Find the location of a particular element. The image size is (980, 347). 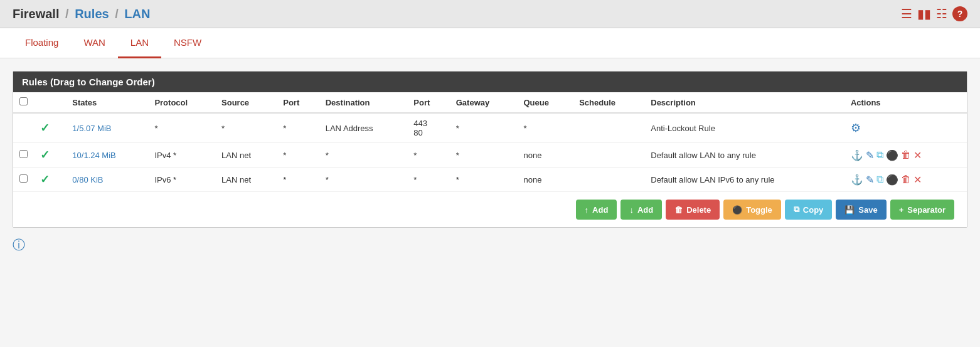

save-button: 💾 Save is located at coordinates (861, 210).